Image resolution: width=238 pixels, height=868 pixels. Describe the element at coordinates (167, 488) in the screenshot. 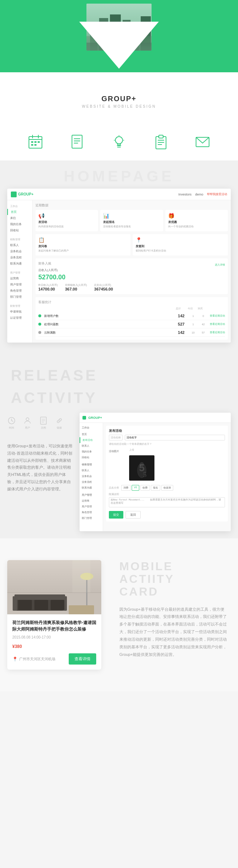

I see `rel-ticket-opt-5: 收据单` at that location.